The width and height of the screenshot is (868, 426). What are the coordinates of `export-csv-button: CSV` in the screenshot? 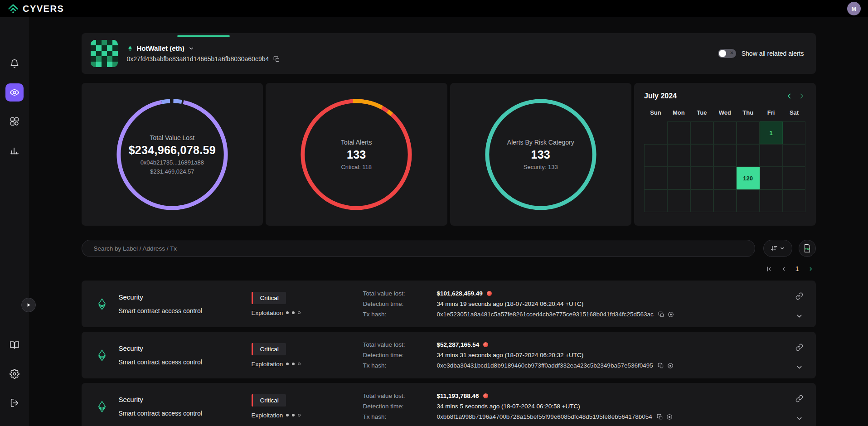 It's located at (807, 248).